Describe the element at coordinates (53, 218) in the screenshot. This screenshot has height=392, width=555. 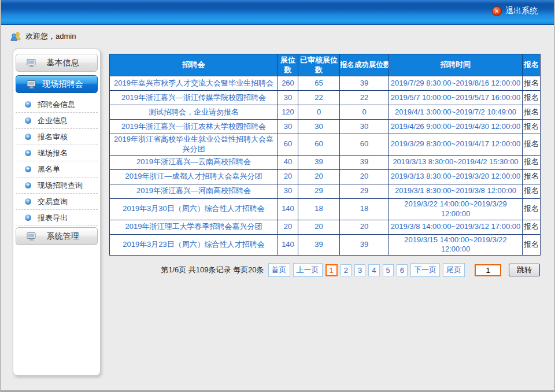
I see `sidebar-subitem-label: 报表导出` at that location.